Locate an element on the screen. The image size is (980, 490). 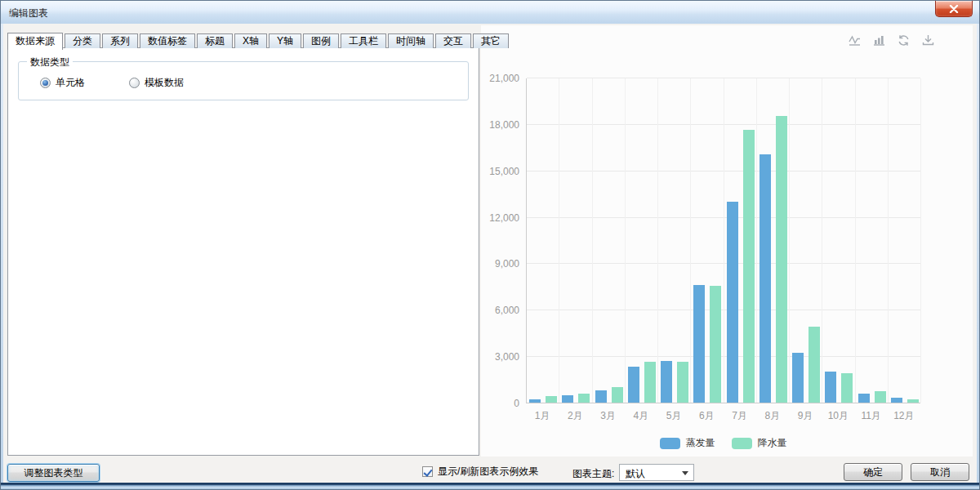
tab-6: Y轴 is located at coordinates (285, 41).